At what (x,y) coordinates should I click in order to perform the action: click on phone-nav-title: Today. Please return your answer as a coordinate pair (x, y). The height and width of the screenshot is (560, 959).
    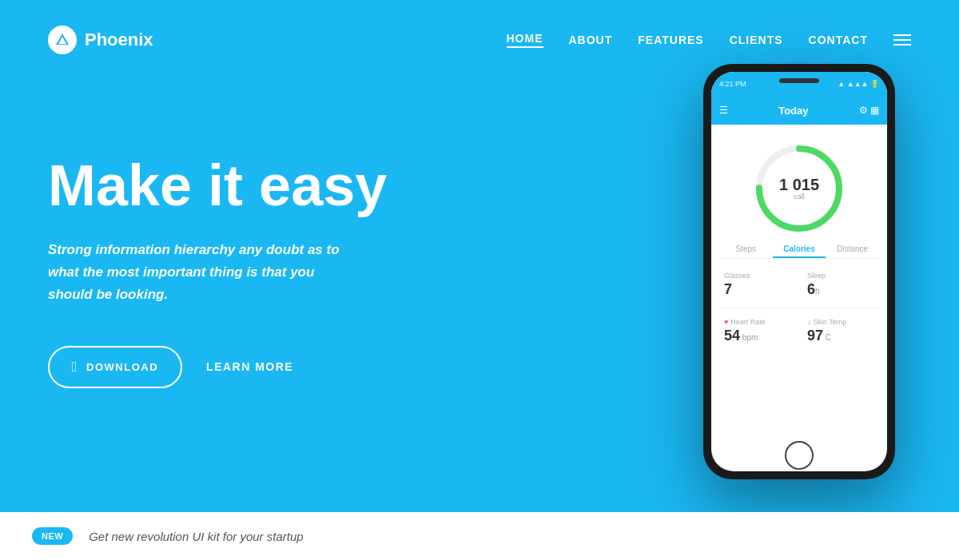
    Looking at the image, I should click on (794, 110).